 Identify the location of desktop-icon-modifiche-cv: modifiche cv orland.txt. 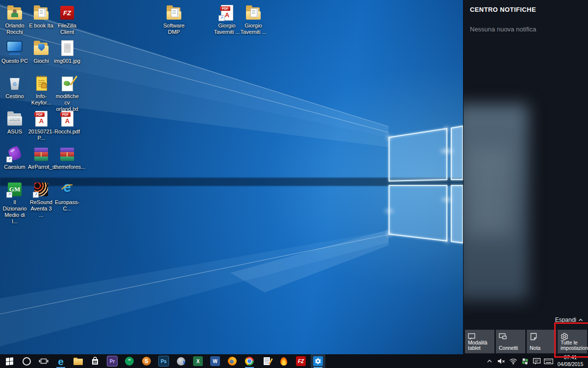
(67, 93).